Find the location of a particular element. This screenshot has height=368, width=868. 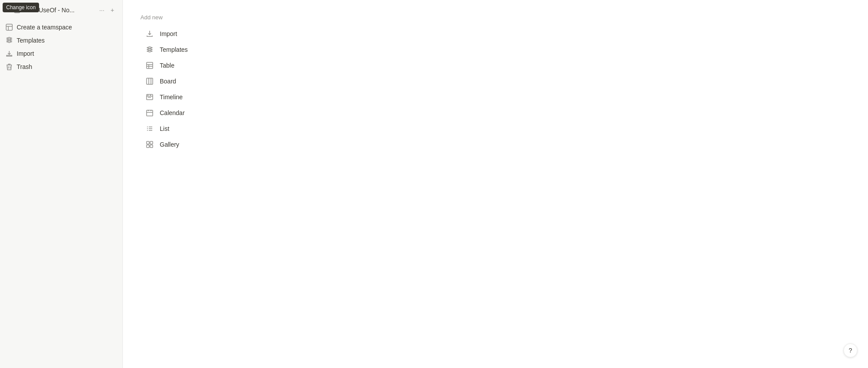

menu-item-timeline: Timeline is located at coordinates (211, 97).